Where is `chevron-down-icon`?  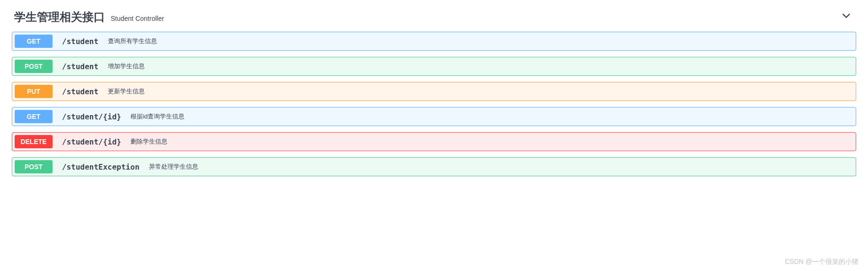 chevron-down-icon is located at coordinates (846, 17).